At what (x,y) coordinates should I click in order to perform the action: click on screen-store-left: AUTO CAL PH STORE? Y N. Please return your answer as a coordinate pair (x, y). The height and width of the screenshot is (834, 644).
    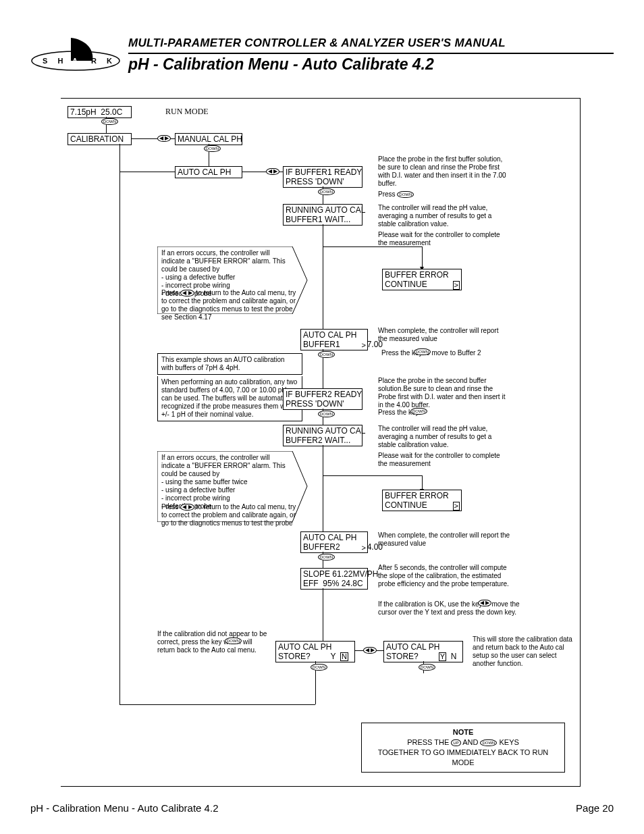
    Looking at the image, I should click on (315, 652).